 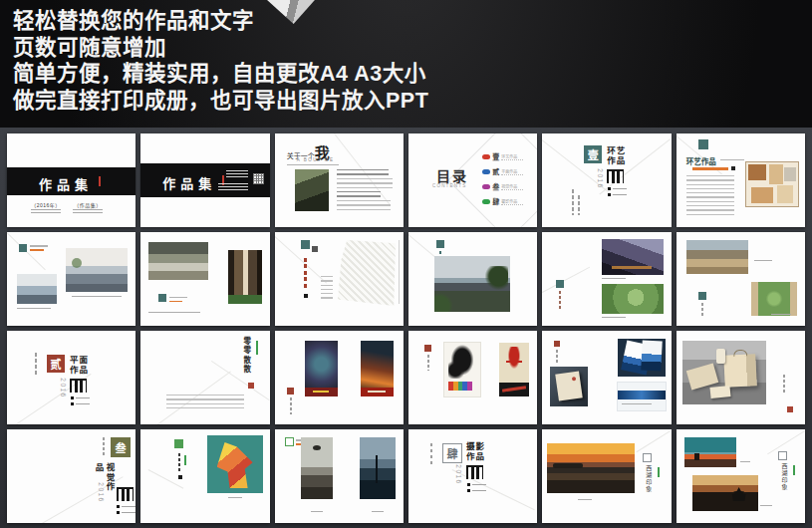 I want to click on project-paragraph, so click(x=710, y=195).